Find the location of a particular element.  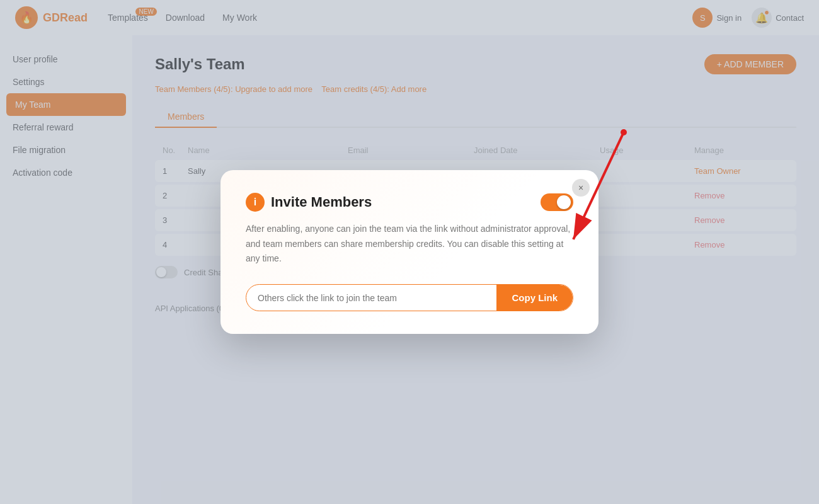

invite-link-input is located at coordinates (372, 297).